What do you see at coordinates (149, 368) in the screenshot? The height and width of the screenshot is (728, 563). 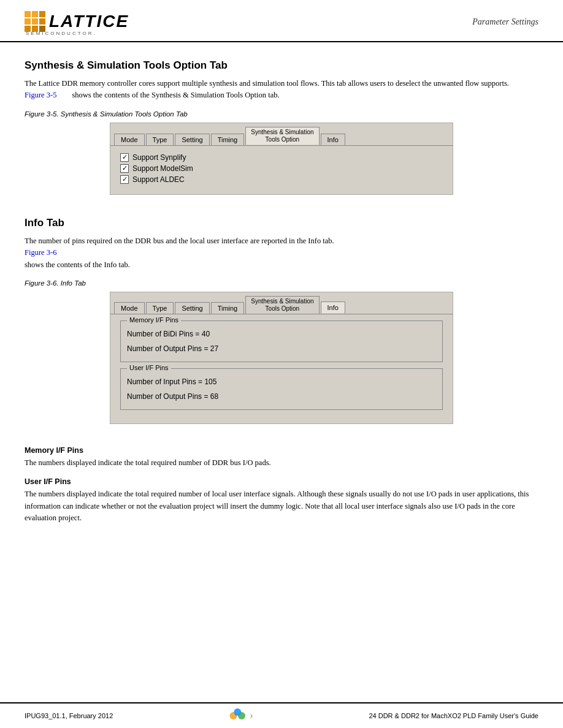 I see `user-if-pins-label: User I/F Pins` at bounding box center [149, 368].